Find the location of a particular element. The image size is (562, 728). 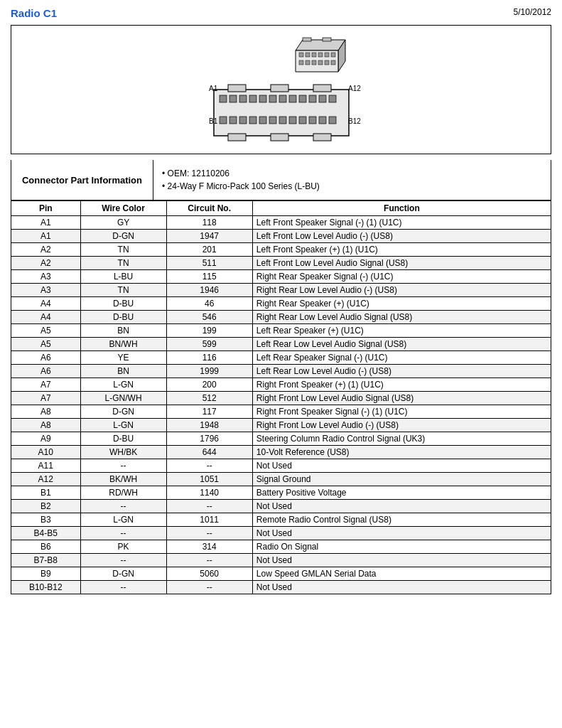

table-row: B2----Not Used is located at coordinates (281, 506).